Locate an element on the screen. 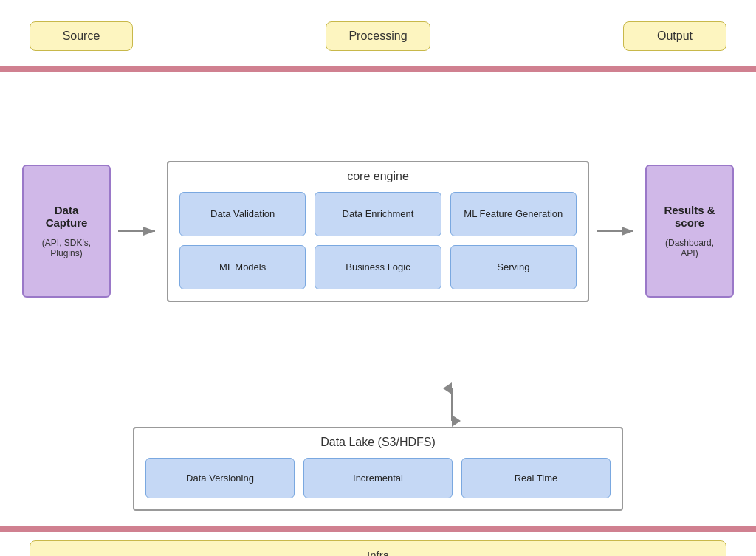  vertical-double-arrow is located at coordinates (452, 405).